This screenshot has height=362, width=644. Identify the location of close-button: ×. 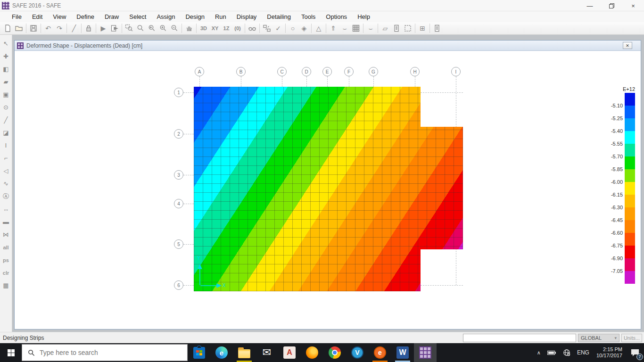
(633, 6).